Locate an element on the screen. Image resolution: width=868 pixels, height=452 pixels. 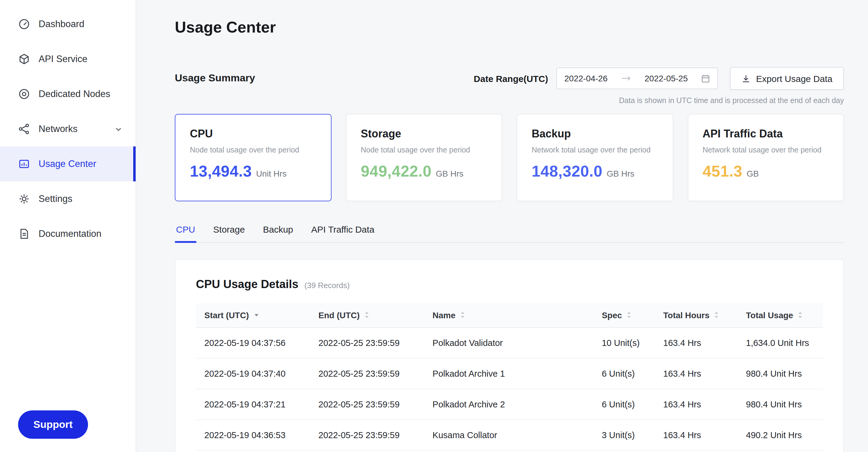
cell-name: Kusama Collator is located at coordinates (509, 435).